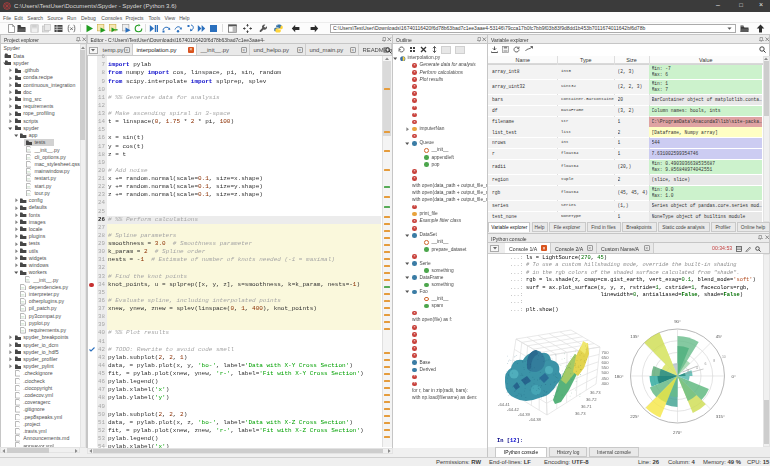  I want to click on svg-text: 225°, so click(634, 416).